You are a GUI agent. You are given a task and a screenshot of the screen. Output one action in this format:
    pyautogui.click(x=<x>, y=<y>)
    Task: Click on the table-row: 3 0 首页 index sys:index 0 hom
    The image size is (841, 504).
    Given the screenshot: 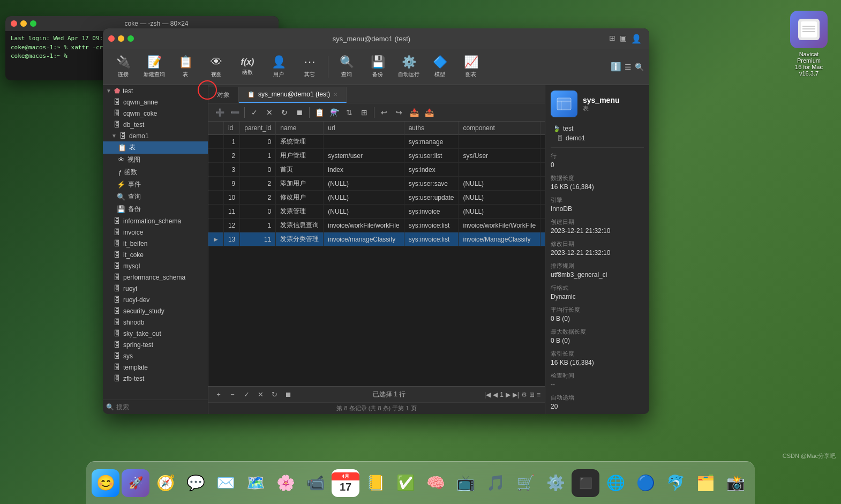 What is the action you would take?
    pyautogui.click(x=377, y=170)
    